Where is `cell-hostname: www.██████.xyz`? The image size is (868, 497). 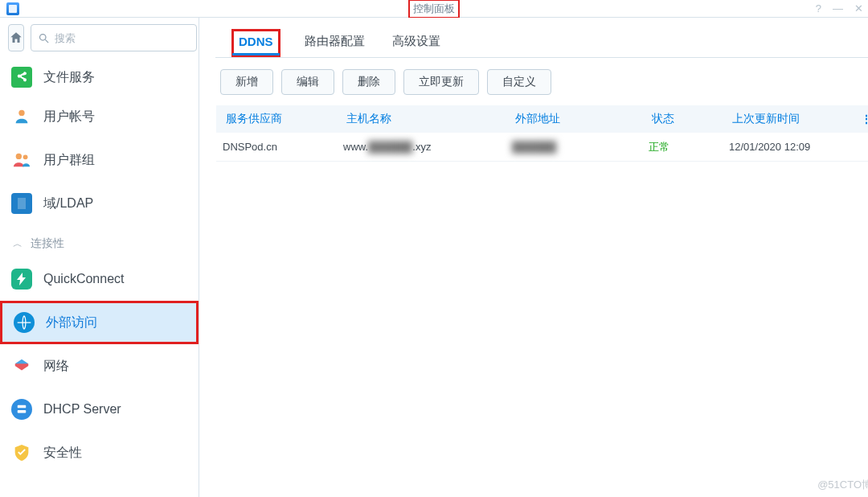
cell-hostname: www.██████.xyz is located at coordinates (428, 146).